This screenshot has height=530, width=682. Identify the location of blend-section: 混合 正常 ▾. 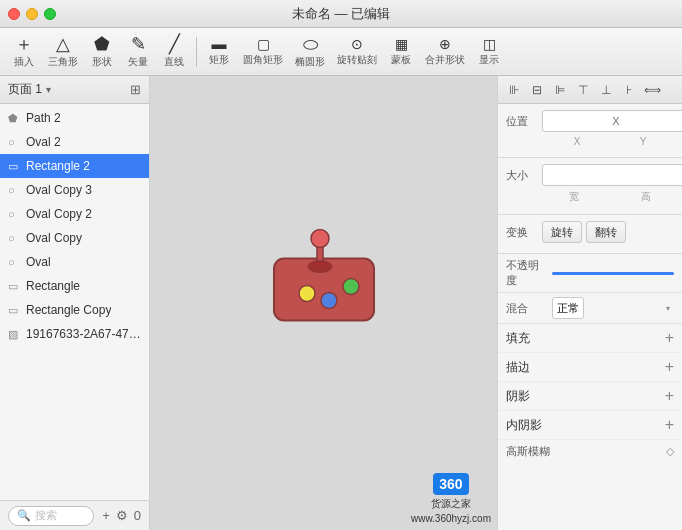
(590, 308).